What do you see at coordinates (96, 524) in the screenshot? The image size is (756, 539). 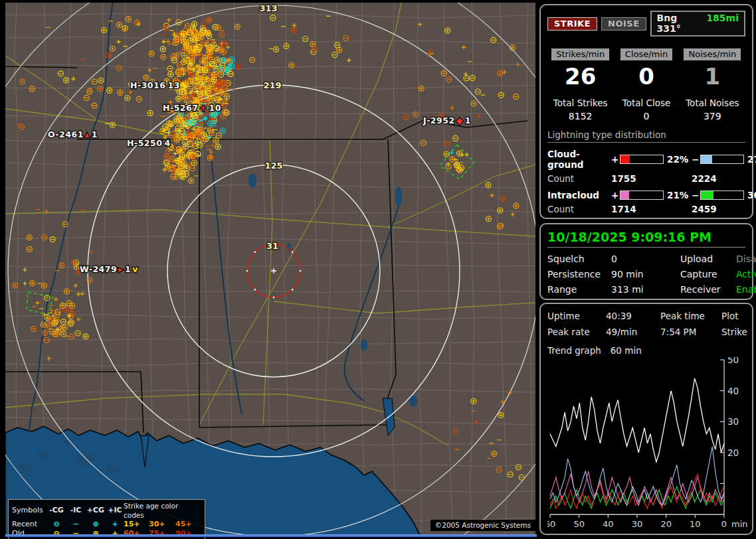 I see `pos-cg-recent-icon: ⊕` at bounding box center [96, 524].